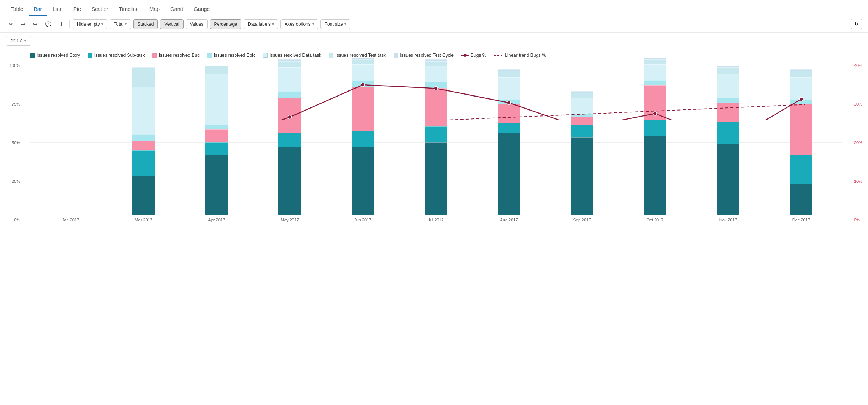 This screenshot has width=868, height=405. I want to click on total-button: Total ▾, so click(120, 24).